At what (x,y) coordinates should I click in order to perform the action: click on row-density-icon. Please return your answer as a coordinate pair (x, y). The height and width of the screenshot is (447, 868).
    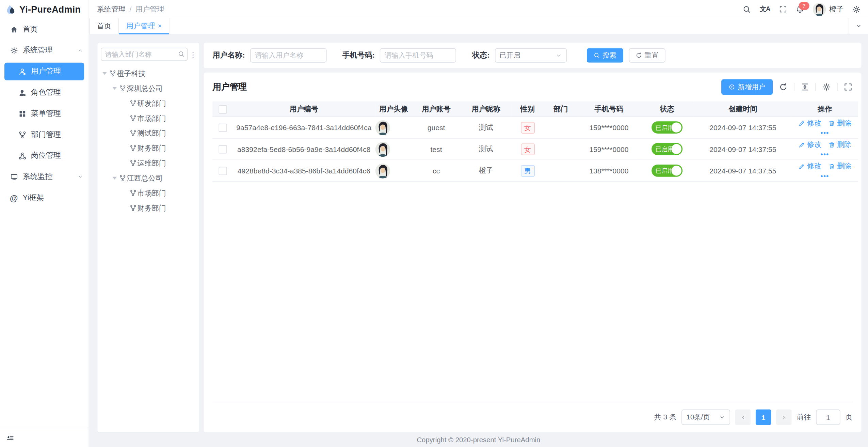
    Looking at the image, I should click on (805, 87).